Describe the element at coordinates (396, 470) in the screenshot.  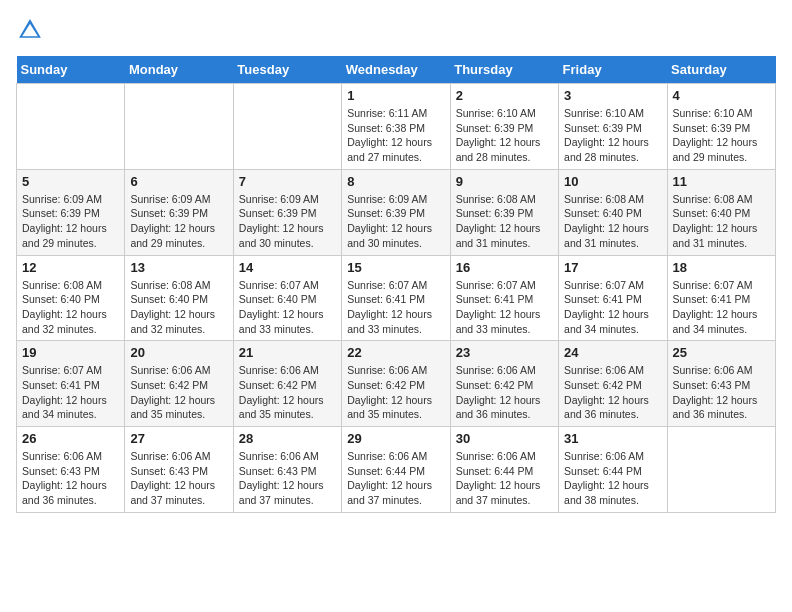
I see `calendar-day-29: 29Sunrise: 6:06 AMSunset: 6:44 PMDayligh…` at that location.